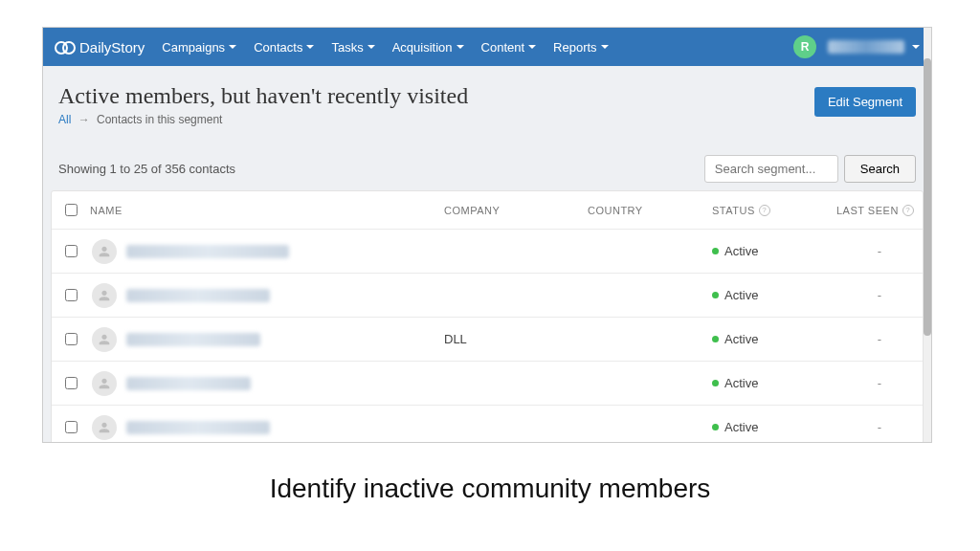 The height and width of the screenshot is (551, 980). I want to click on breadcrumb: All → Contacts in this segment, so click(263, 120).